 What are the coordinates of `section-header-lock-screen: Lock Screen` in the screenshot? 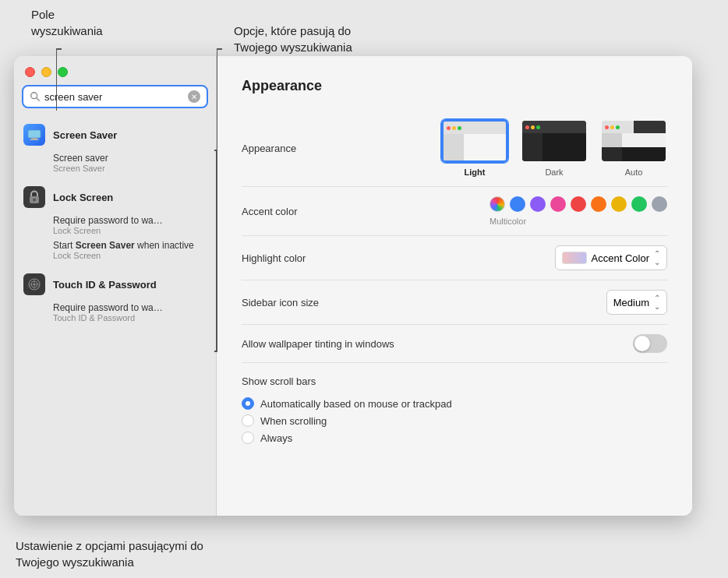 It's located at (115, 197).